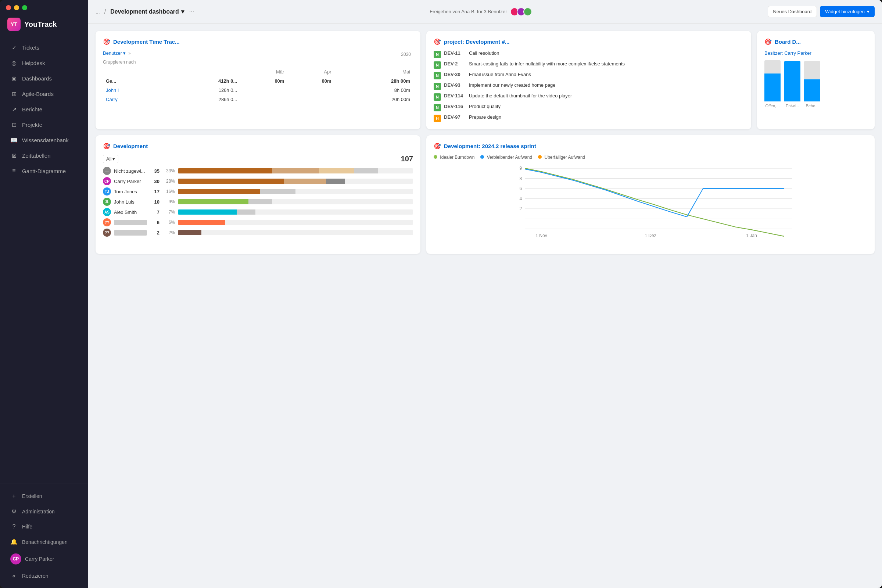  I want to click on svg-text: 4, so click(520, 199).